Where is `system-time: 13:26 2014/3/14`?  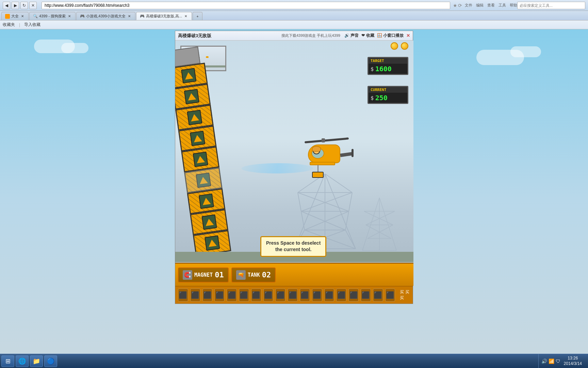
system-time: 13:26 2014/3/14 is located at coordinates (573, 361).